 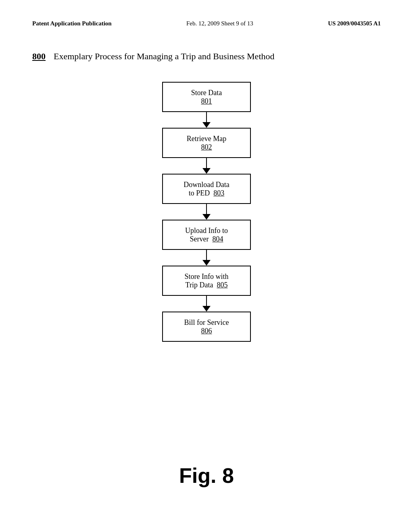 I want to click on flowbox-804: Upload Info to Server 804, so click(x=206, y=235).